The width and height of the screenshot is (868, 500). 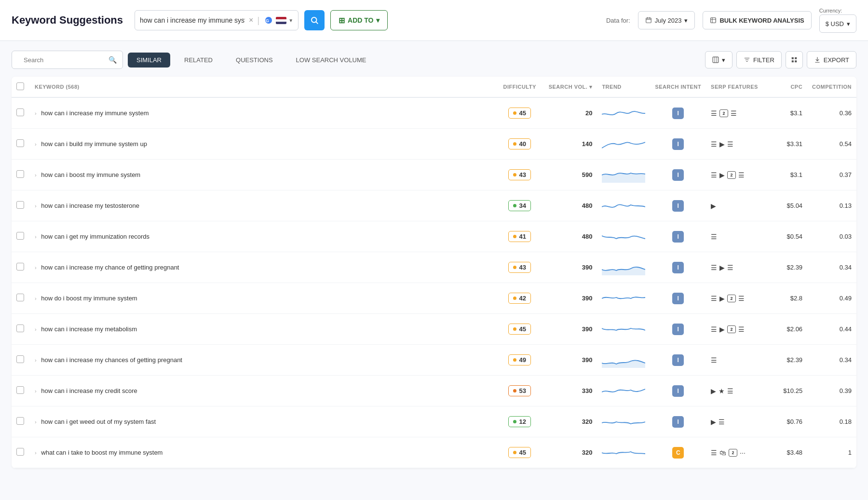 I want to click on col-header-difficulty: DIFFICULTY, so click(x=520, y=87).